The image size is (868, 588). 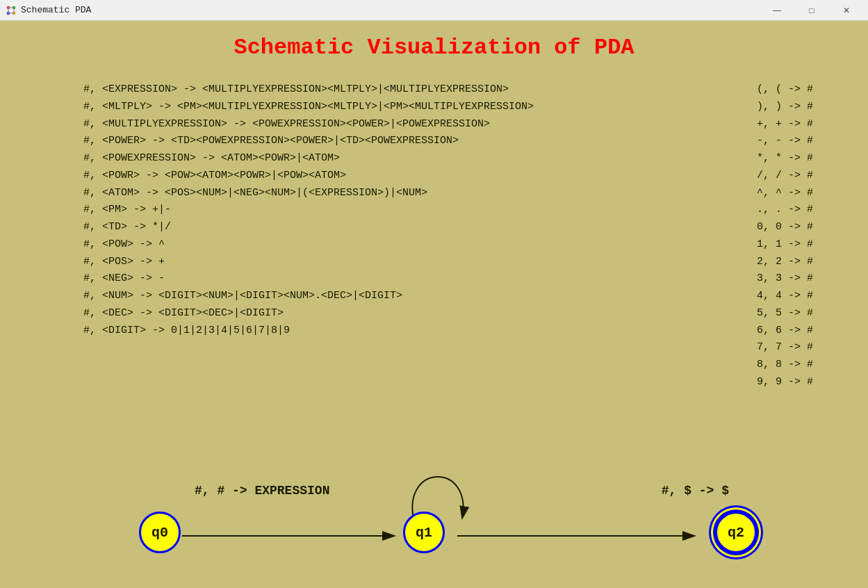 What do you see at coordinates (413, 125) in the screenshot?
I see `rule-line: #, <MULTIPLYEXPRESSION> -> <POWEXPRESSIO…` at bounding box center [413, 125].